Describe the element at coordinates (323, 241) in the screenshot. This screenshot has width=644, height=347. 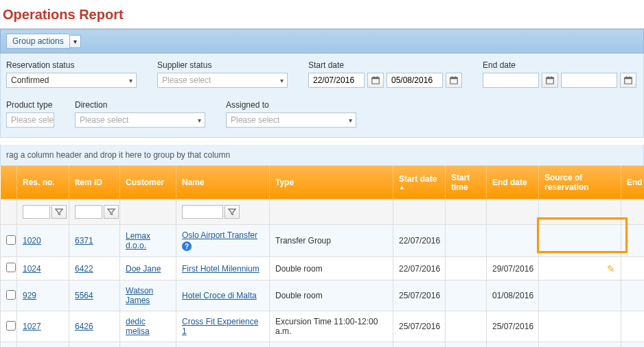
I see `table-row: 10206371Lemax d.o.o.Oslo Airport Transfe…` at that location.